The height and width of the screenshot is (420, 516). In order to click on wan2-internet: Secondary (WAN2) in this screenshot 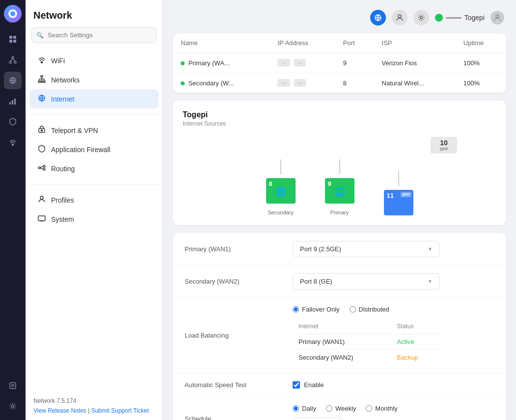, I will do `click(342, 358)`.